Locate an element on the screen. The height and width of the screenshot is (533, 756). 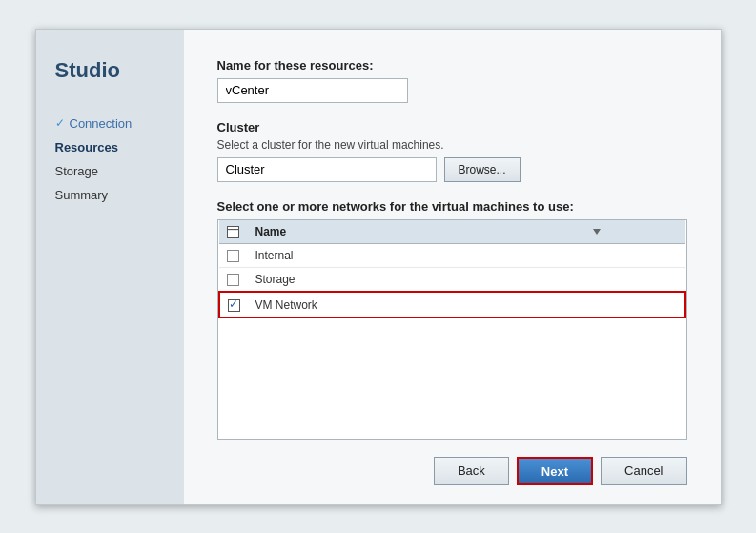
name-input is located at coordinates (313, 91).